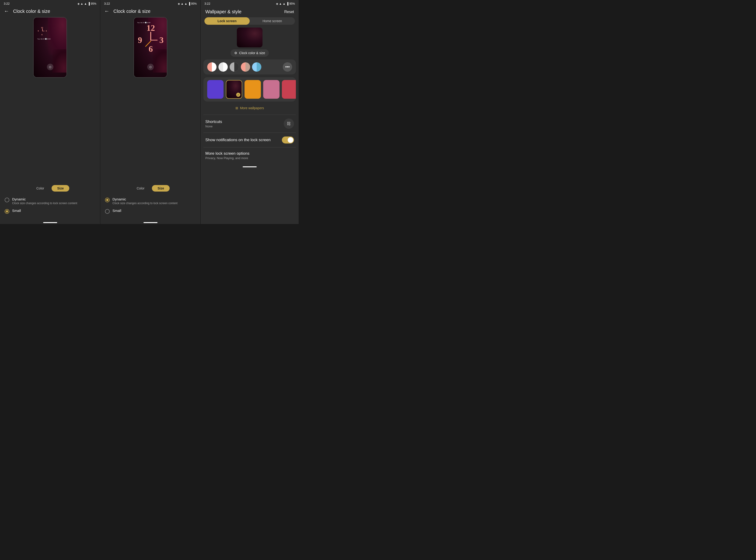  I want to click on swatch-gray-dark, so click(234, 67).